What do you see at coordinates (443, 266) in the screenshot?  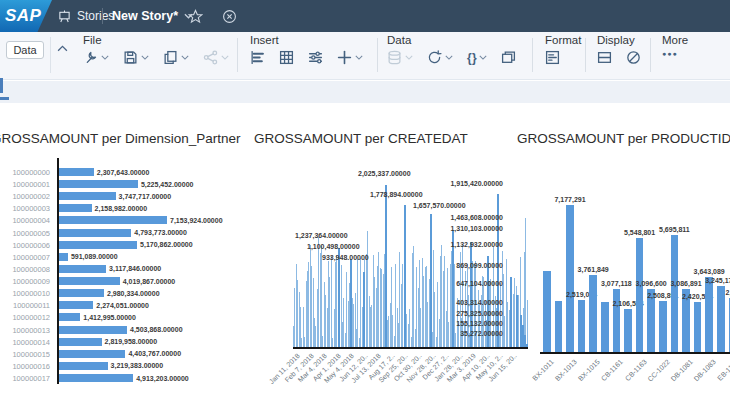 I see `chart2-data-label: 869,099.00000` at bounding box center [443, 266].